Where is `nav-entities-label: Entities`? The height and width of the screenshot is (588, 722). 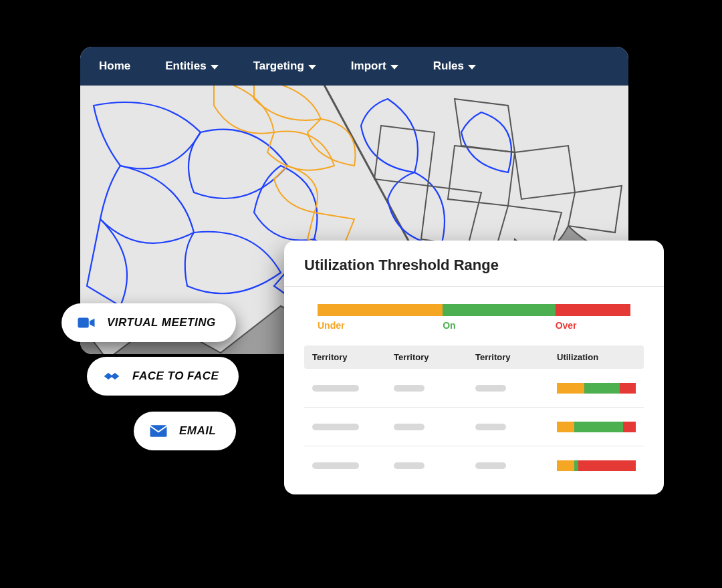 nav-entities-label: Entities is located at coordinates (186, 66).